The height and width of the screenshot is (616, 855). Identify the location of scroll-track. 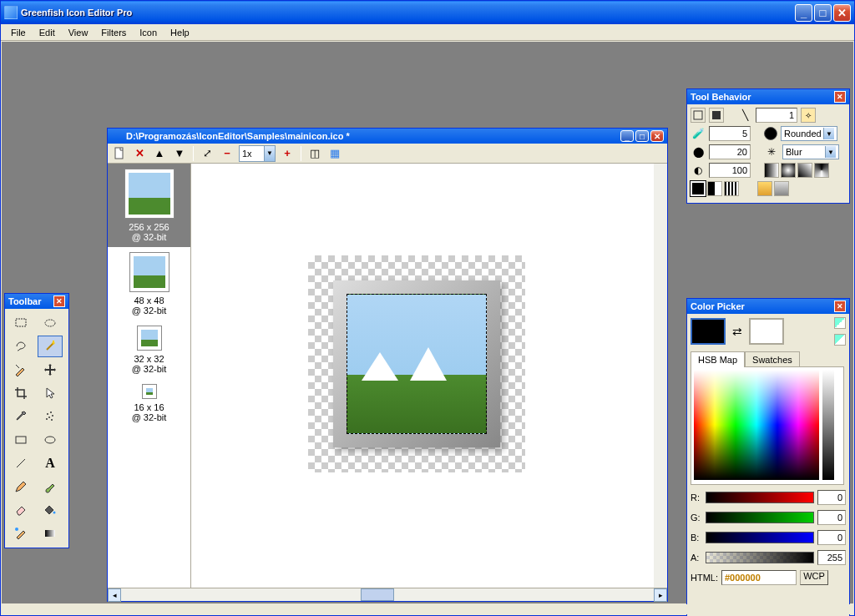
(387, 594).